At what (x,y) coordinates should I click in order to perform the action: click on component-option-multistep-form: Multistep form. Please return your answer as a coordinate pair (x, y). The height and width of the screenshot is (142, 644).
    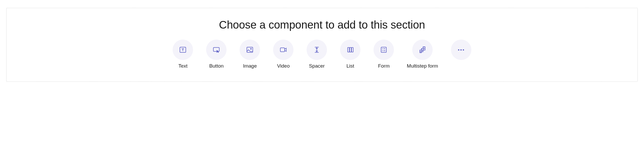
    Looking at the image, I should click on (422, 54).